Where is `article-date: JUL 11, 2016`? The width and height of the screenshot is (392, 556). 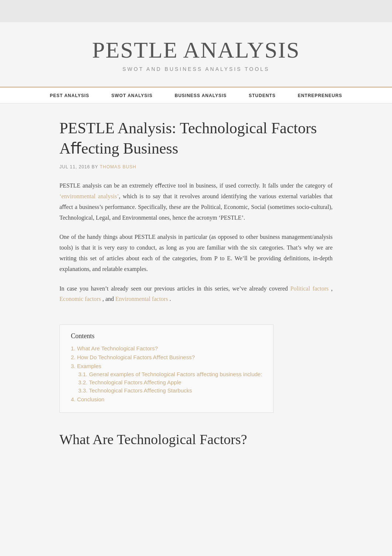
article-date: JUL 11, 2016 is located at coordinates (75, 167).